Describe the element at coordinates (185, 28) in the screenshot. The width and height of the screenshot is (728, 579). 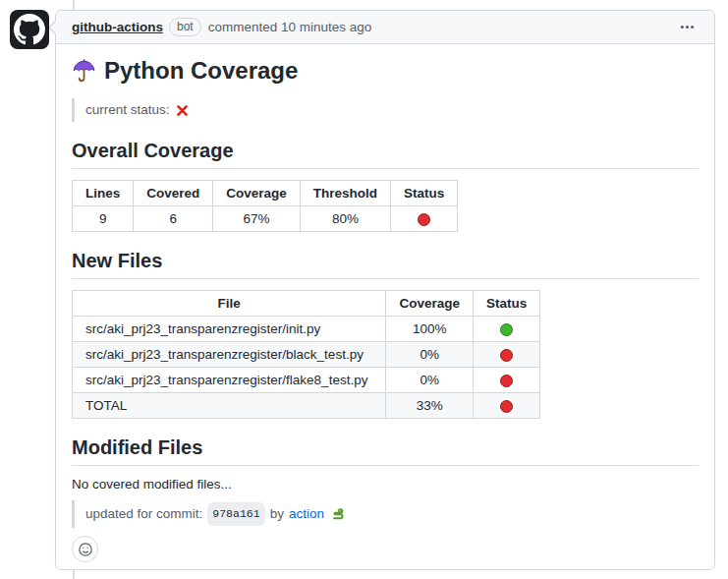
I see `bot-badge: bot` at that location.